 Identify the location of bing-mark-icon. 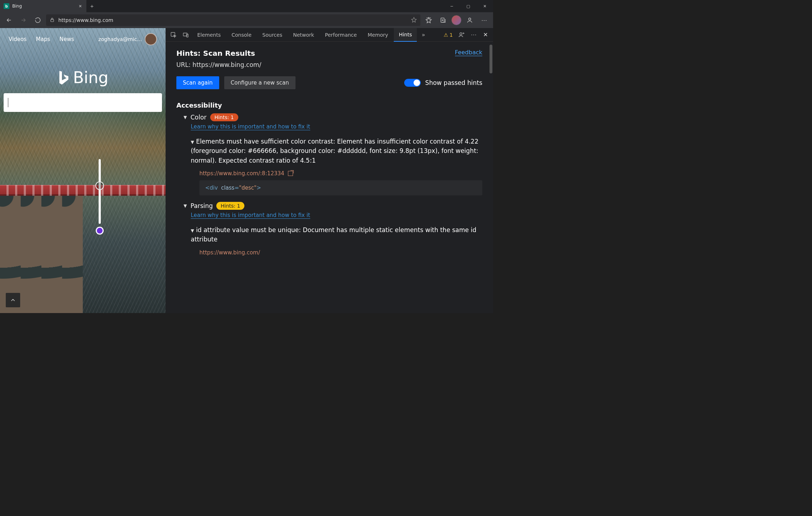
(63, 78).